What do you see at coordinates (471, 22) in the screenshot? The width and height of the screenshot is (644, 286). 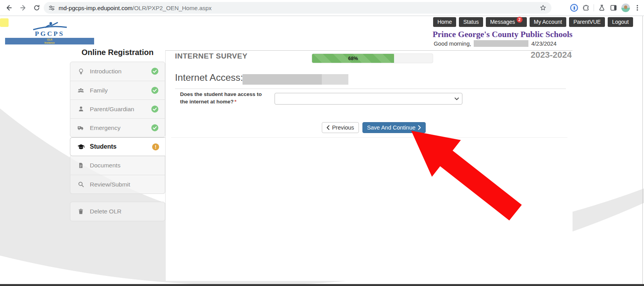 I see `nav-status-button: Status` at bounding box center [471, 22].